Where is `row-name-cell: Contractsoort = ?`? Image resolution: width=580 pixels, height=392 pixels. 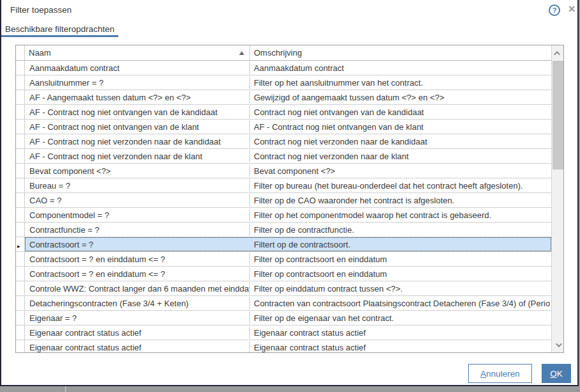
row-name-cell: Contractsoort = ? is located at coordinates (138, 244).